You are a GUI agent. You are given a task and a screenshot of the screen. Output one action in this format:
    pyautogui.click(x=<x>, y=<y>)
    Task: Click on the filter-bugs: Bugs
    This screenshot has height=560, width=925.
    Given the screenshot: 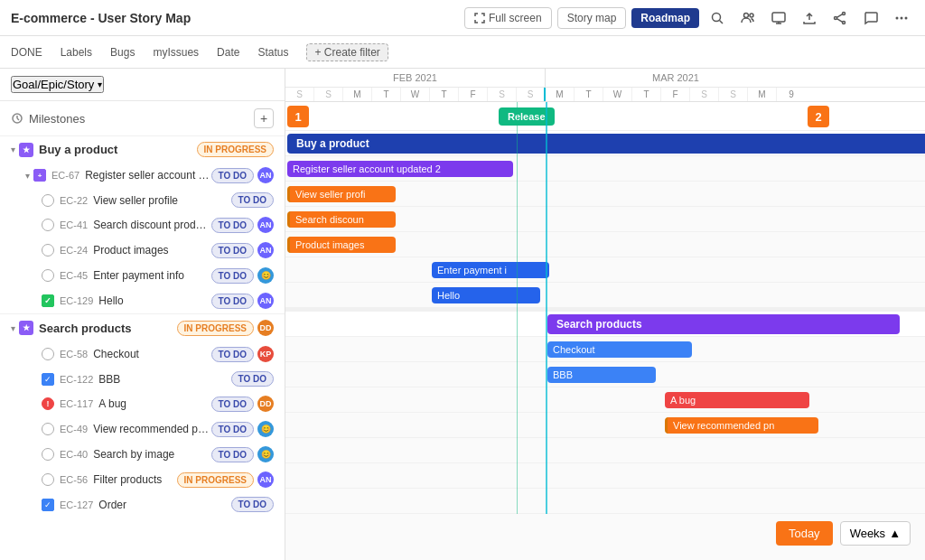 What is the action you would take?
    pyautogui.click(x=123, y=52)
    